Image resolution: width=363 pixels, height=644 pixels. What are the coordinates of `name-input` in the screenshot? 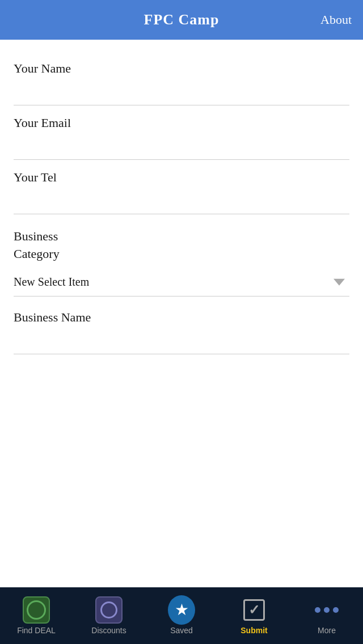 It's located at (182, 92).